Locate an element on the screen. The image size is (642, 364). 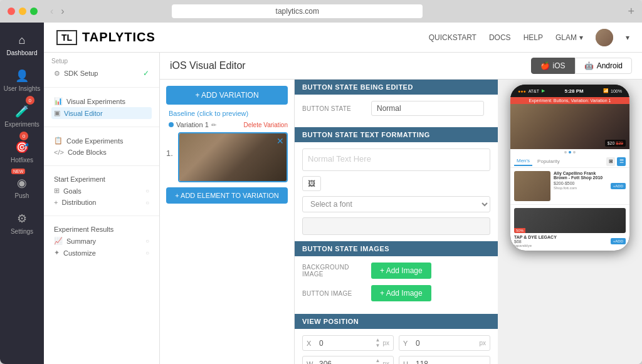
code-icon: 📋 is located at coordinates (58, 140).